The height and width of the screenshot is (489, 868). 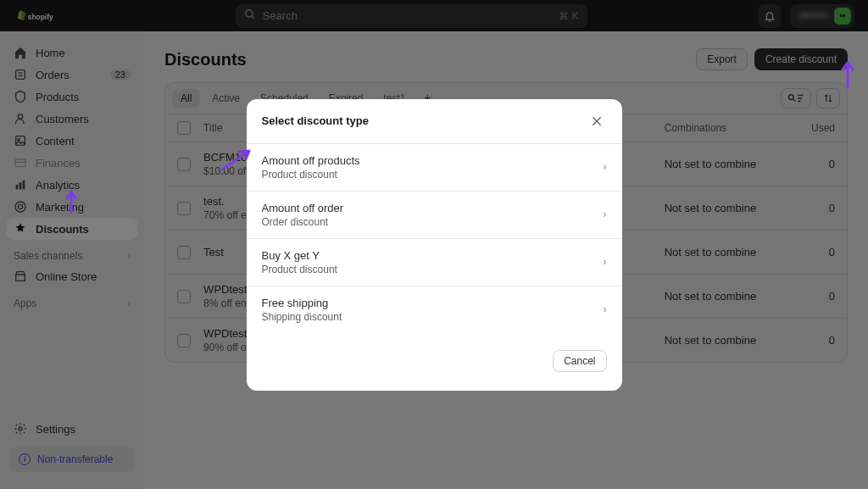 I want to click on option-subtitle: Shipping discount, so click(x=302, y=317).